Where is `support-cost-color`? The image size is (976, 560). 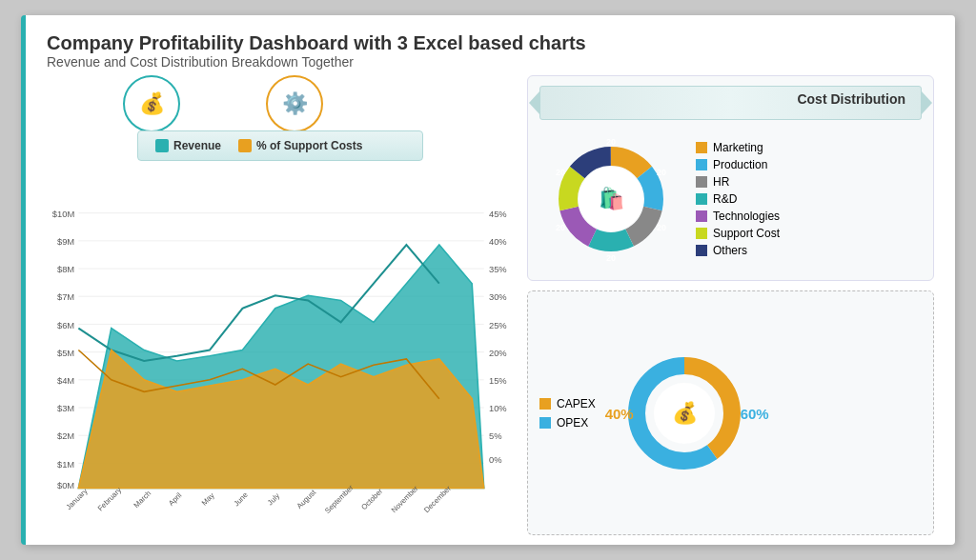
support-cost-color is located at coordinates (702, 233).